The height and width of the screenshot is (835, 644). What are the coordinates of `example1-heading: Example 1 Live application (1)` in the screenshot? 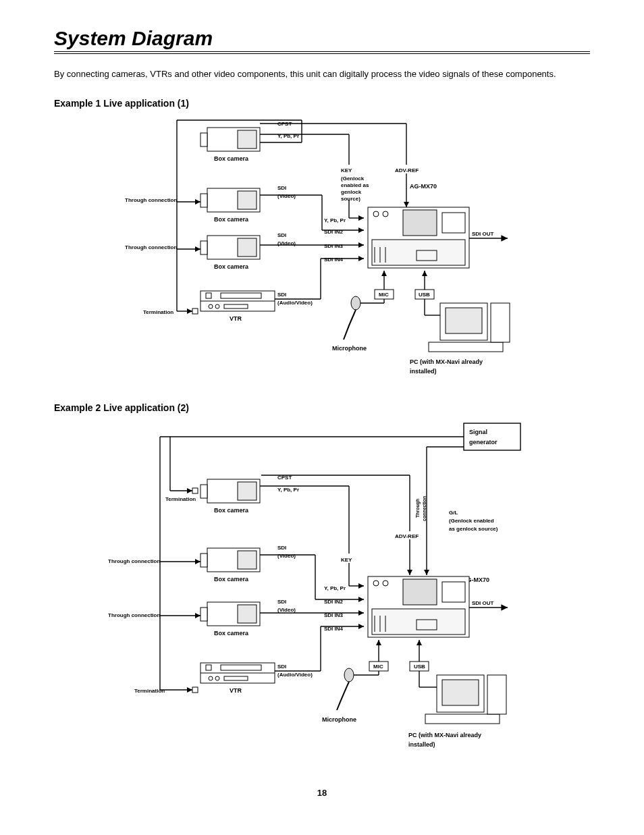 It's located at (322, 103).